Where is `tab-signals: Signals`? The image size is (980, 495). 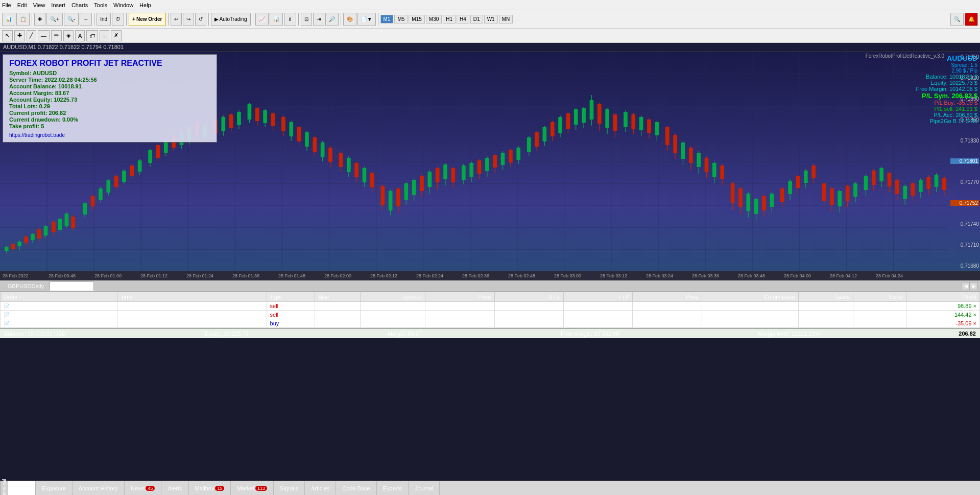
tab-signals: Signals is located at coordinates (289, 488).